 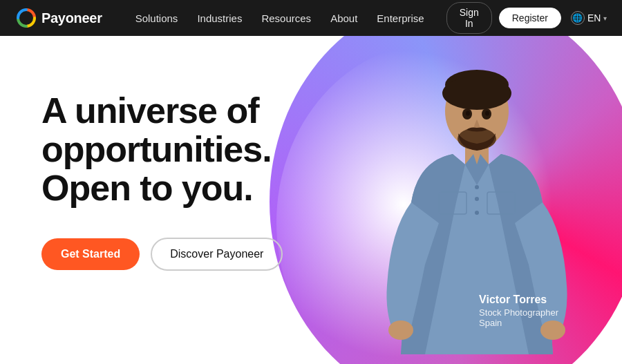 I want to click on headline-line2: opportunities., so click(x=156, y=149).